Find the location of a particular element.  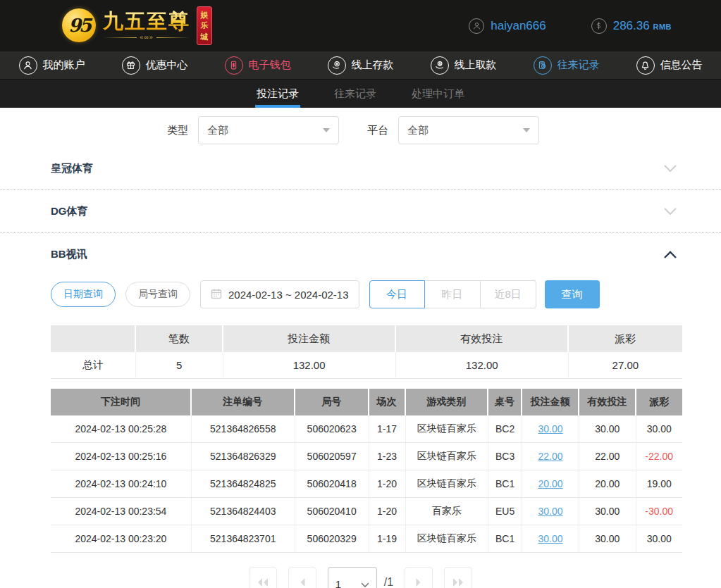

table-cell: 1-20 is located at coordinates (388, 484).